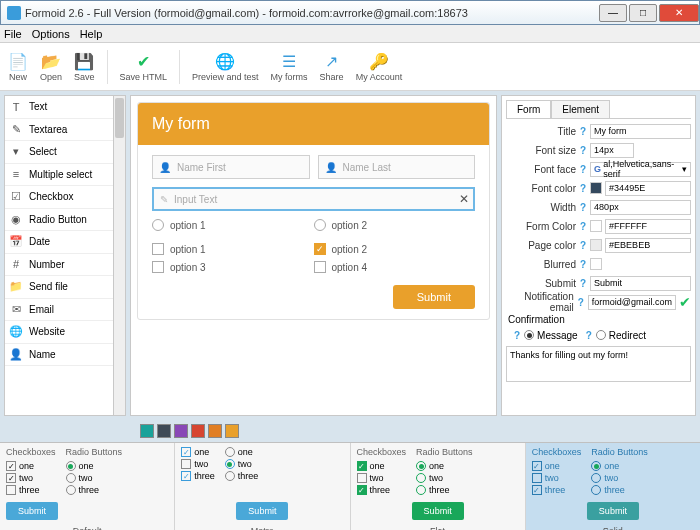 This screenshot has height=530, width=700. I want to click on field-type-icon: 👤, so click(16, 354).